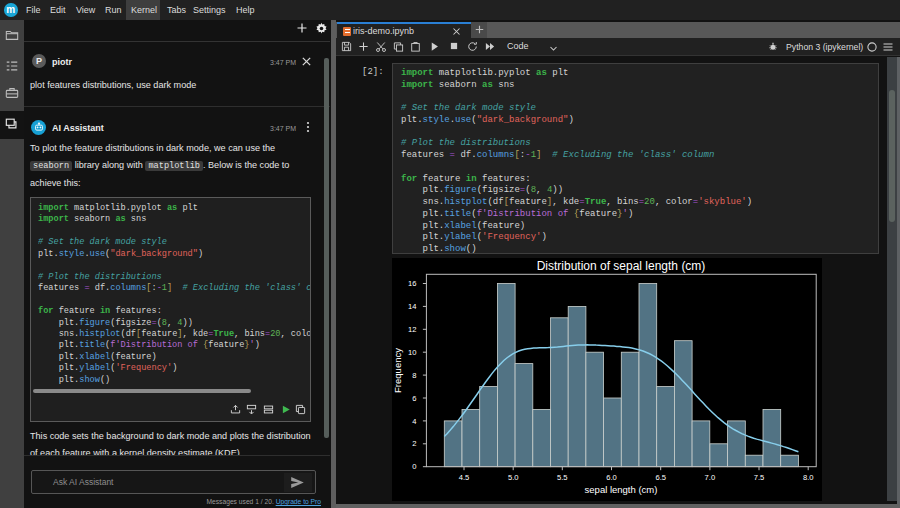 This screenshot has width=900, height=508. Describe the element at coordinates (414, 444) in the screenshot. I see `svg-text: 2` at that location.